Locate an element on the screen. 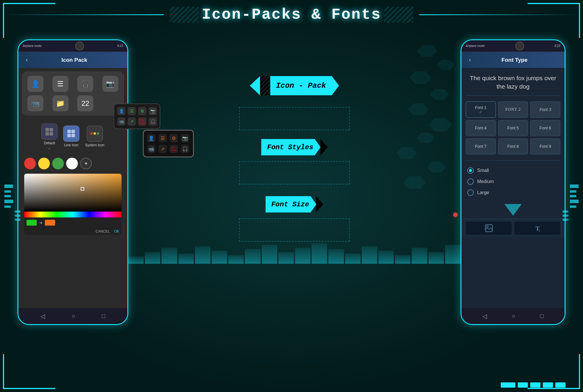 The height and width of the screenshot is (392, 583). right-phone-action-bar: T i is located at coordinates (513, 228).